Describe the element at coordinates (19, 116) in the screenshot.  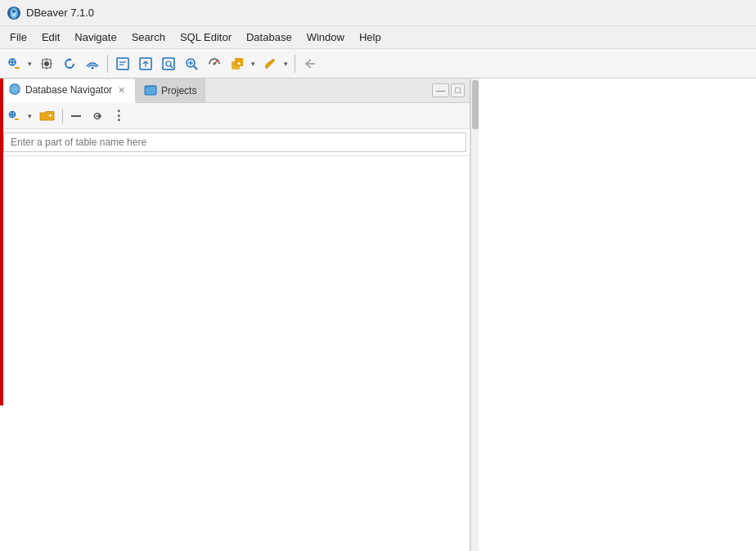
I see `nav-connect-group: ▾` at that location.